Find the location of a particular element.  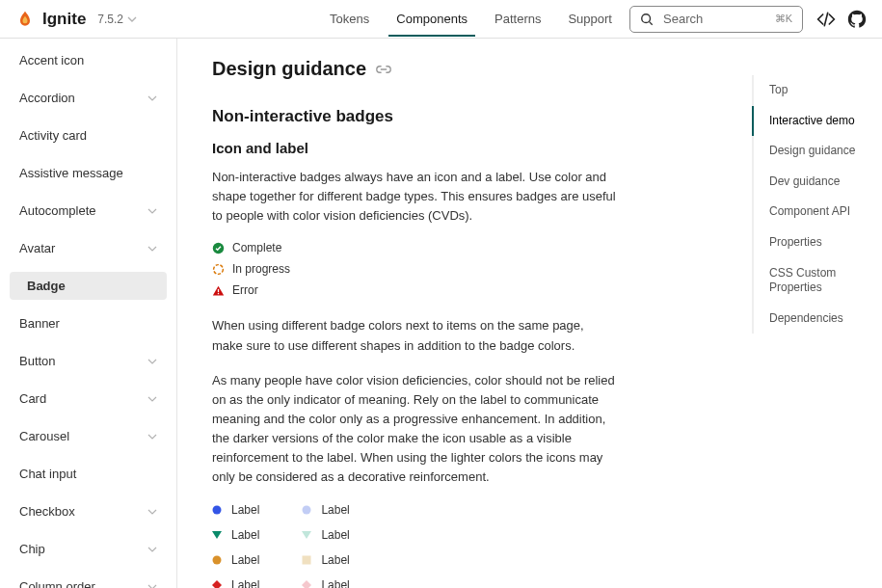

sidebar-item-label: Column order is located at coordinates (58, 584).